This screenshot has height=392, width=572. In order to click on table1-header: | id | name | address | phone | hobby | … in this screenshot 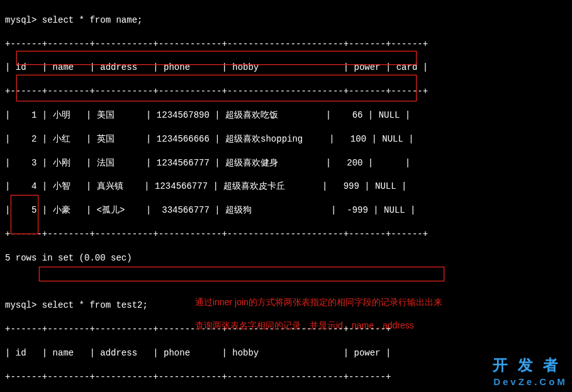, I will do `click(286, 68)`.